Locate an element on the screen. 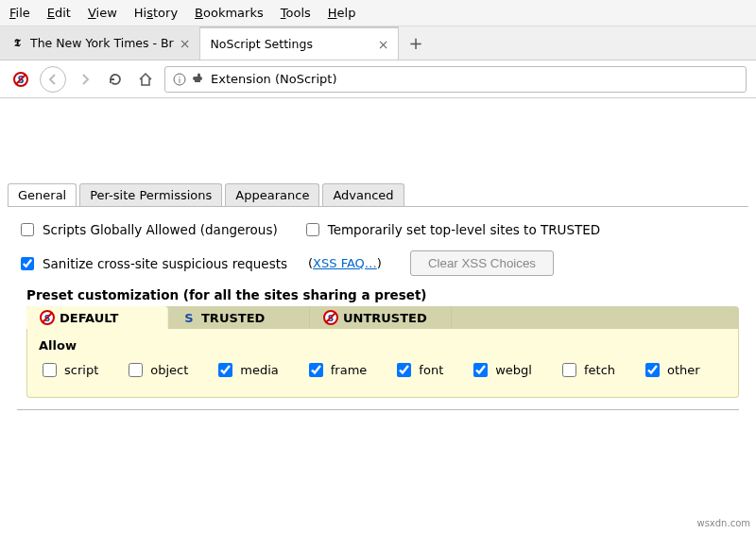  preset-tab-default: S DEFAULT is located at coordinates (97, 318).